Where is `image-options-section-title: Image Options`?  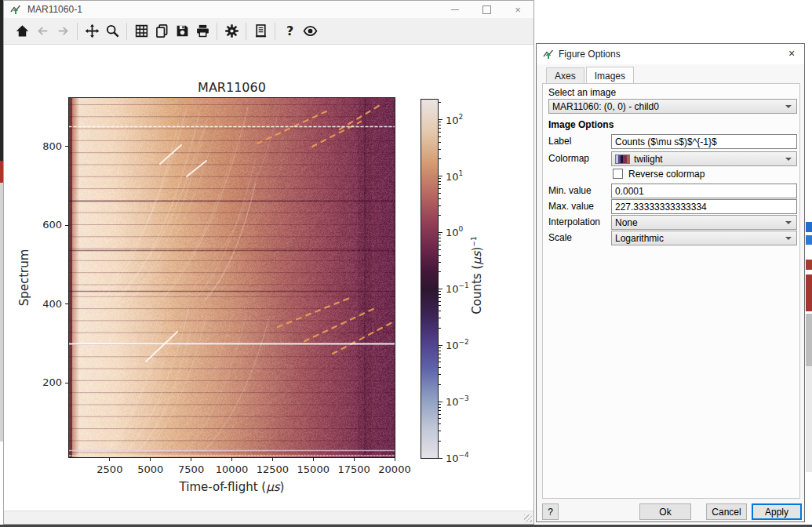
image-options-section-title: Image Options is located at coordinates (581, 125).